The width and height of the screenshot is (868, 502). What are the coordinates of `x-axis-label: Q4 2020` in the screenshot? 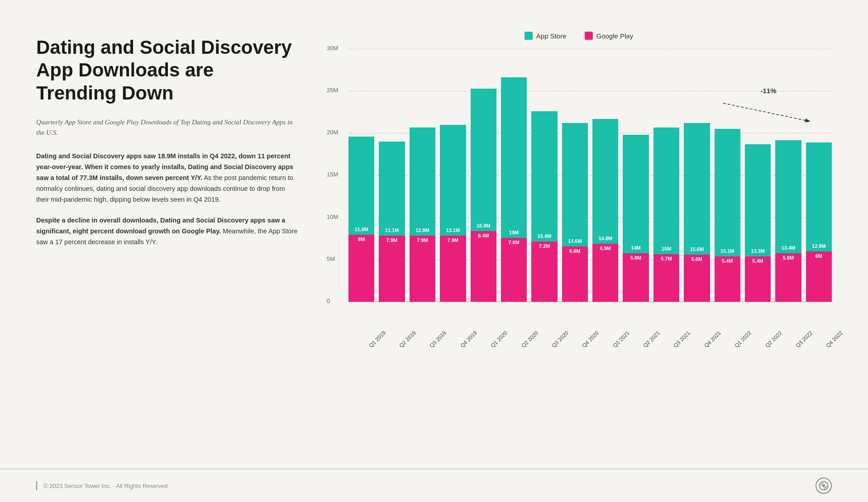 It's located at (591, 339).